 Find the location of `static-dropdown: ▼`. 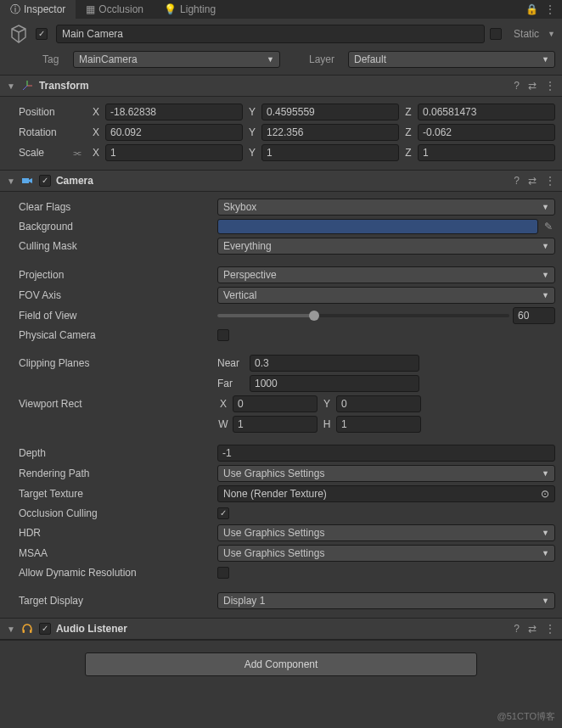

static-dropdown: ▼ is located at coordinates (552, 34).